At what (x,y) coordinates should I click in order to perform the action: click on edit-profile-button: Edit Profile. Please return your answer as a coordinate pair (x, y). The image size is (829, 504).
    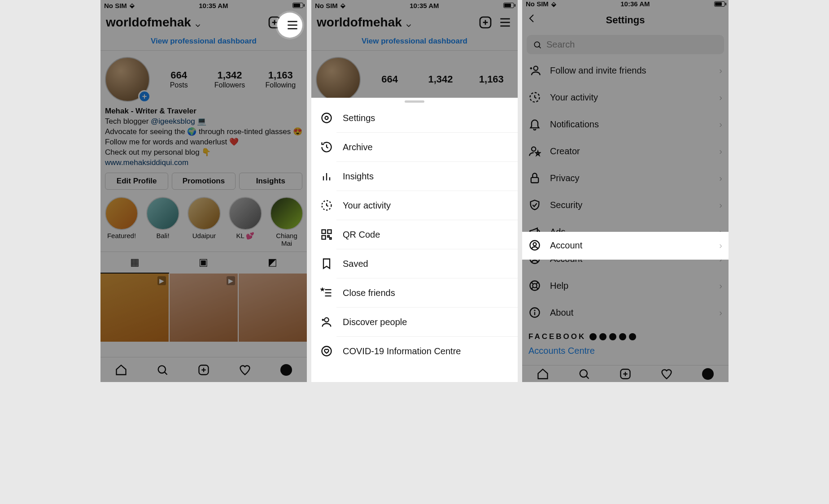
    Looking at the image, I should click on (136, 181).